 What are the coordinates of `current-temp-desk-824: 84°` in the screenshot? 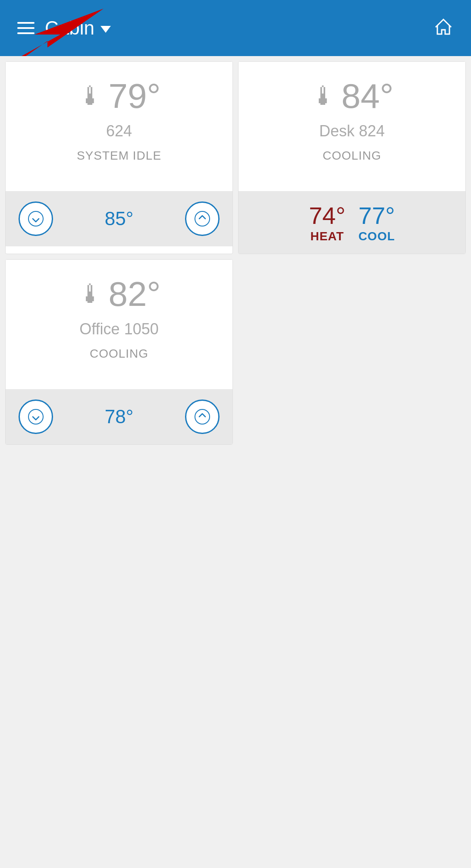 It's located at (367, 96).